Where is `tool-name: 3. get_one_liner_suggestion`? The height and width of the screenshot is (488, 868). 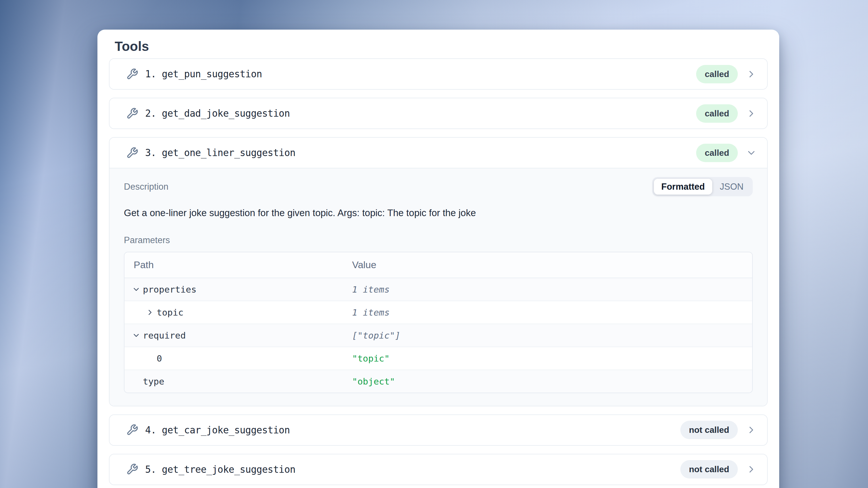 tool-name: 3. get_one_liner_suggestion is located at coordinates (421, 153).